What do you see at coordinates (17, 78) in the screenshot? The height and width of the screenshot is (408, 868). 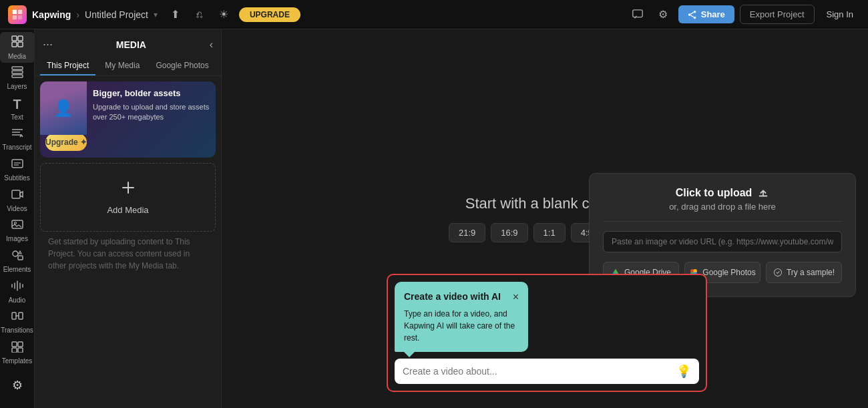 I see `sidebar-item-layers: Layers` at bounding box center [17, 78].